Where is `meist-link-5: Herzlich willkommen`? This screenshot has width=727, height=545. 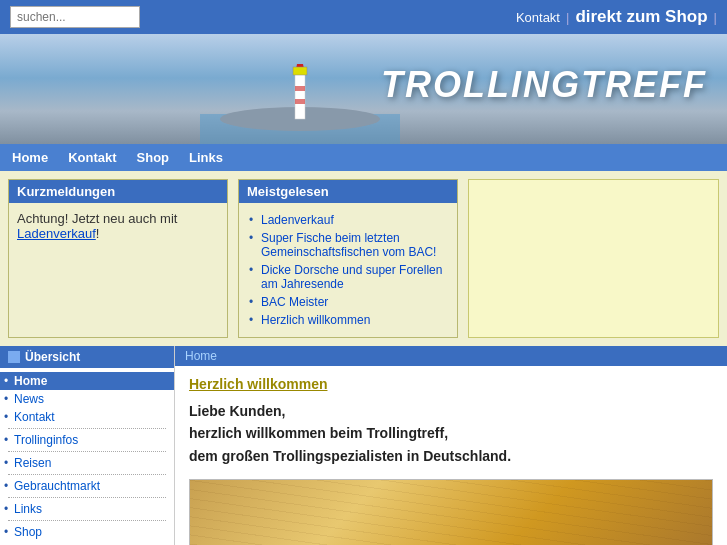 meist-link-5: Herzlich willkommen is located at coordinates (316, 320).